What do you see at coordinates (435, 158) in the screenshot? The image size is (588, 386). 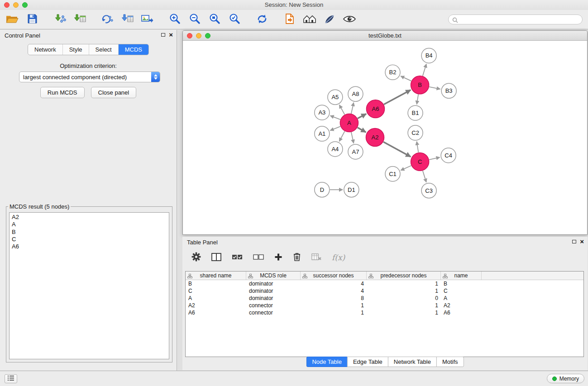 I see `edge-C-C4` at bounding box center [435, 158].